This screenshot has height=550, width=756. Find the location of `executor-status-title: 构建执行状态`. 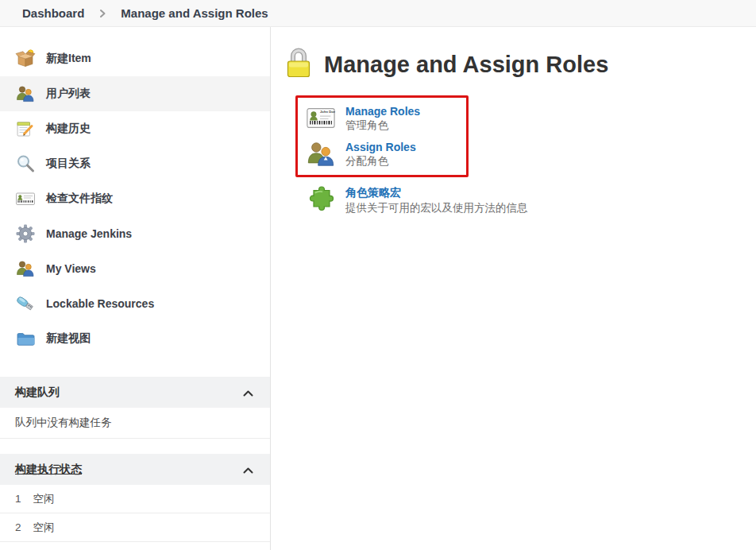

executor-status-title: 构建执行状态 is located at coordinates (48, 470).